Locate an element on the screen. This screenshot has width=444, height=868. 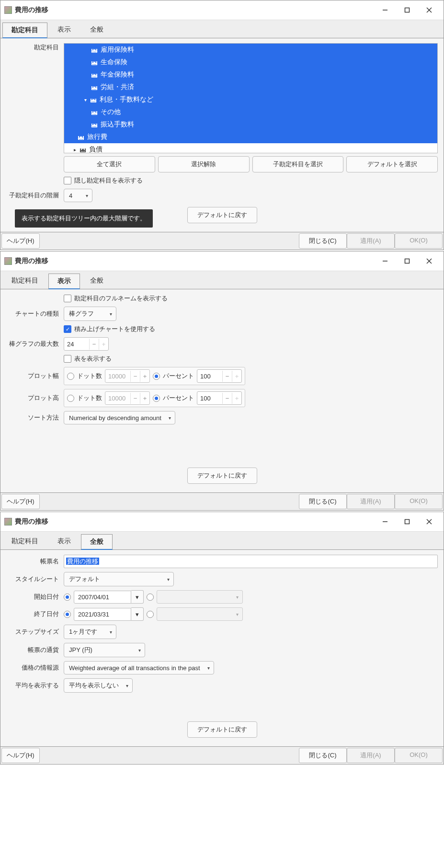
width-dots-radio is located at coordinates (71, 377).